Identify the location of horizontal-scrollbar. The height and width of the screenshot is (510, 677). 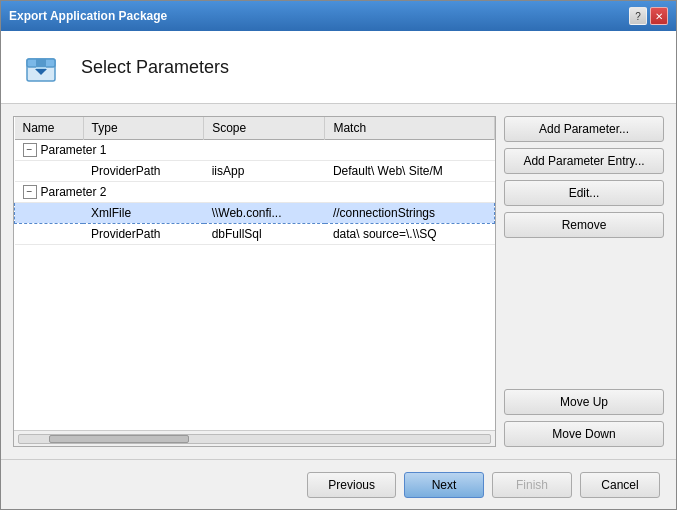
(254, 438).